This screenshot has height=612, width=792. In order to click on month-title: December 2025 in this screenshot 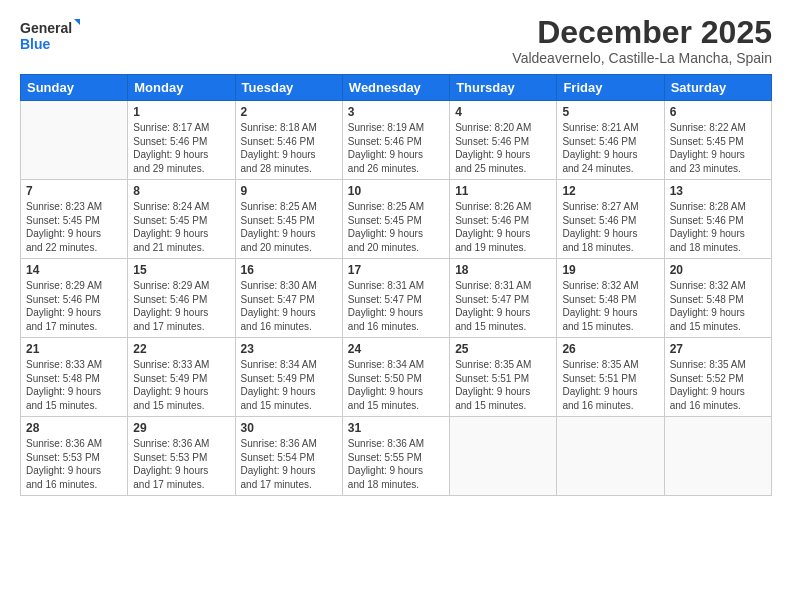, I will do `click(642, 32)`.